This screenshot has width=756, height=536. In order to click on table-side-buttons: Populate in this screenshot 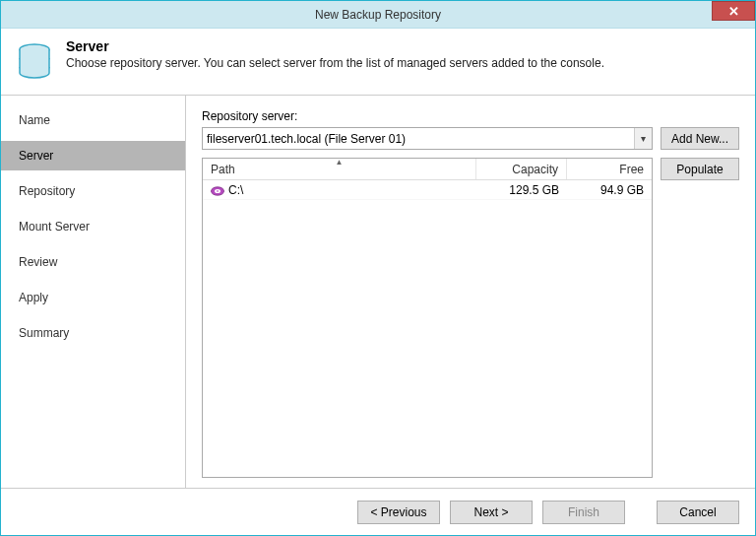, I will do `click(700, 317)`.